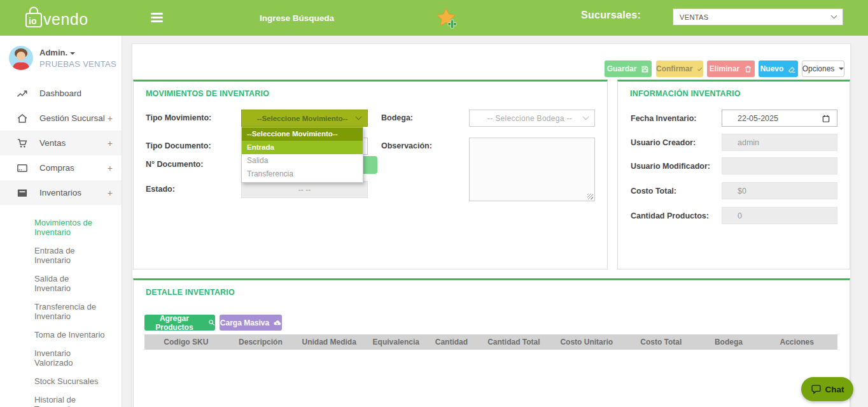 This screenshot has height=407, width=868. Describe the element at coordinates (57, 52) in the screenshot. I see `user-name-dropdown: Admin.` at that location.